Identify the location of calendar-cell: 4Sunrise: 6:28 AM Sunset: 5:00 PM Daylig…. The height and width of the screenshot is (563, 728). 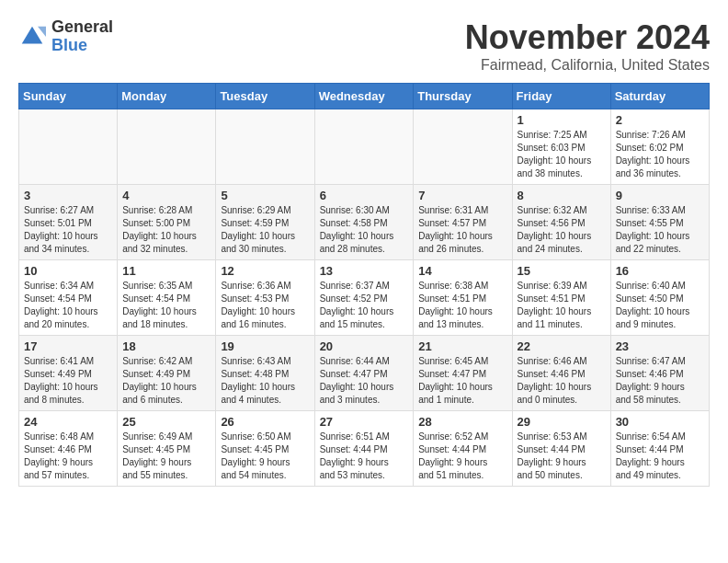
(167, 223).